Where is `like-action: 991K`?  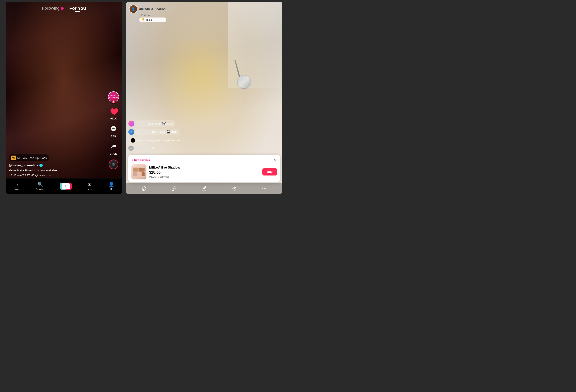
like-action: 991K is located at coordinates (114, 113).